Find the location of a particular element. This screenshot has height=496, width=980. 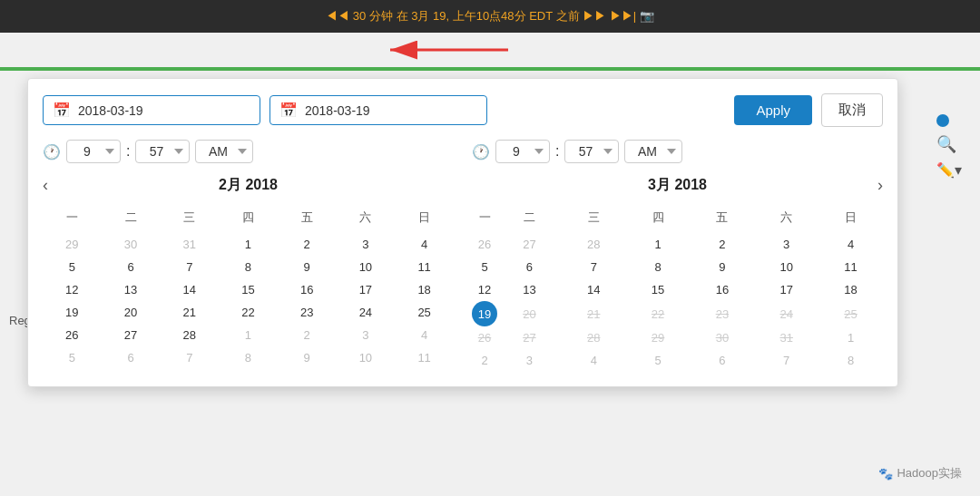

cancel-button: 取消 is located at coordinates (852, 111).